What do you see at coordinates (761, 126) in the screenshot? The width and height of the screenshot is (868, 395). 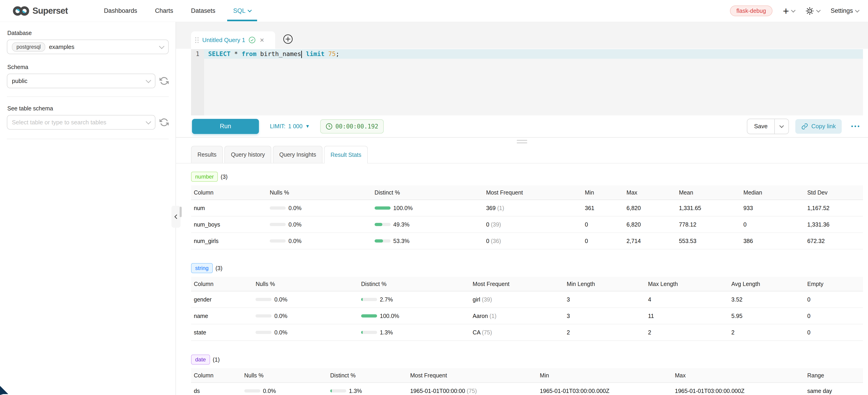 I see `save-button: Save` at bounding box center [761, 126].